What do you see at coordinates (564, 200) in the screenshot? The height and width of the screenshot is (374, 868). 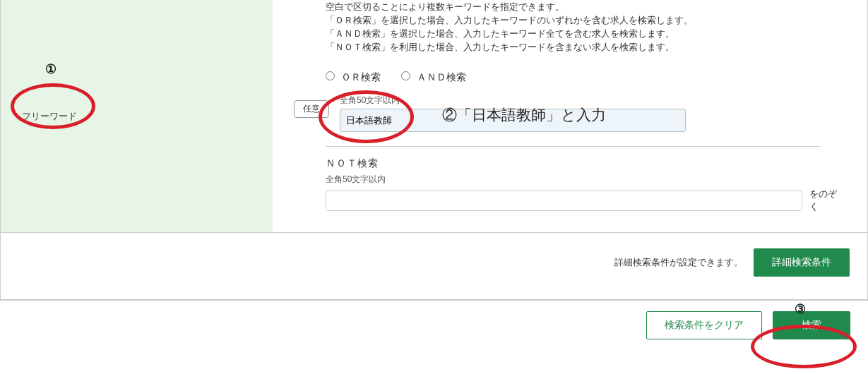 I see `not-input` at bounding box center [564, 200].